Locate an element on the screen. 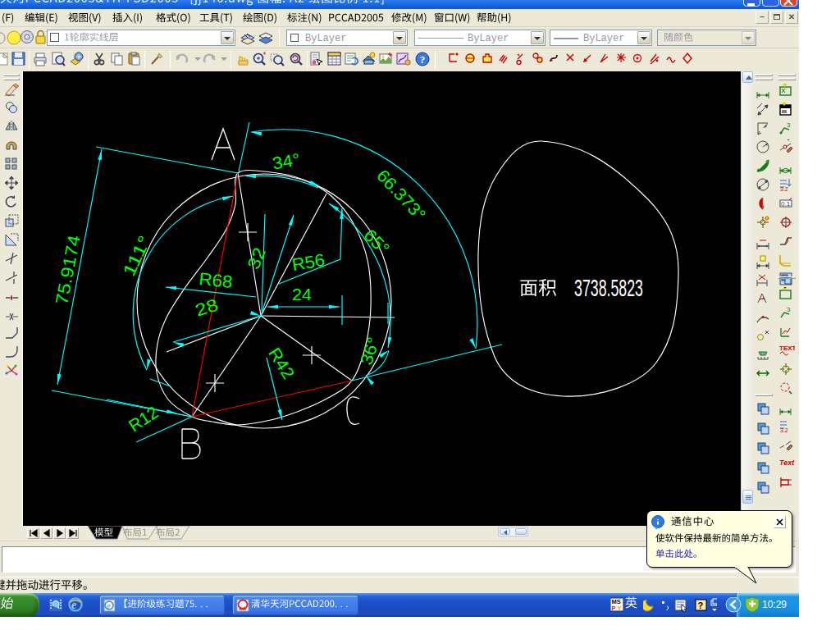 The height and width of the screenshot is (630, 840). svg-text: 34° is located at coordinates (285, 161).